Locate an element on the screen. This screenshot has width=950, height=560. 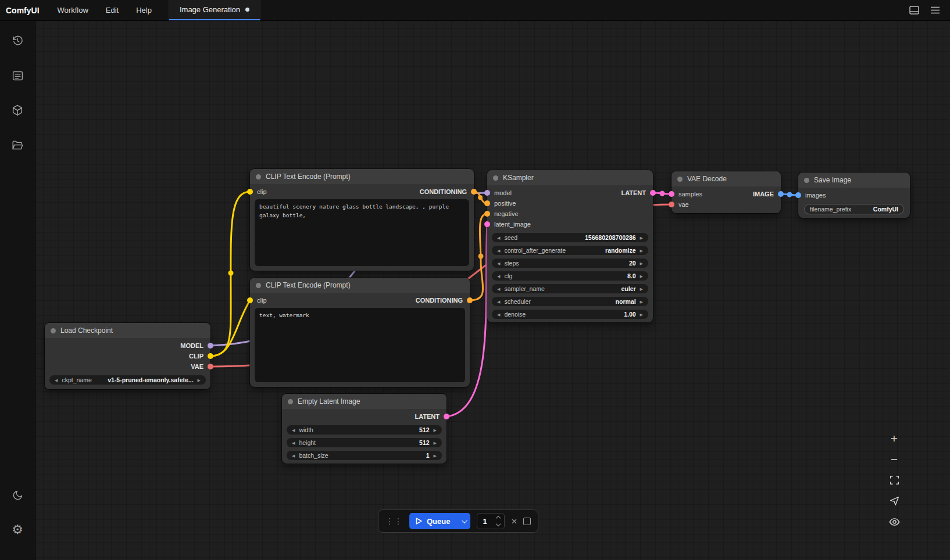
menu-workflow: Workflow is located at coordinates (73, 10).